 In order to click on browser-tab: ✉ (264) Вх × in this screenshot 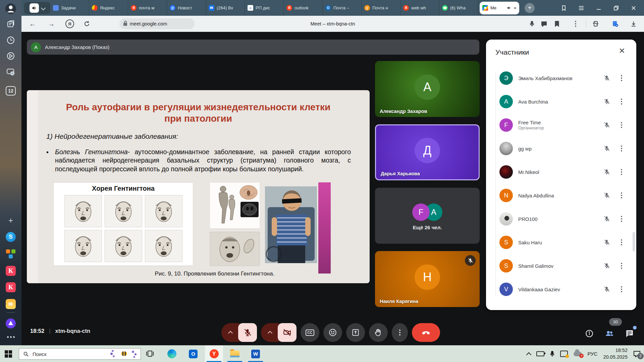, I will do `click(225, 8)`.